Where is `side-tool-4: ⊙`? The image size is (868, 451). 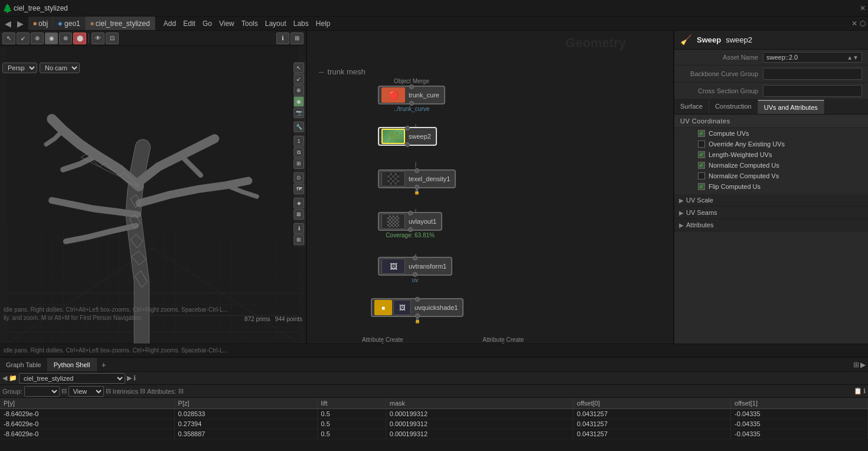
side-tool-4: ⊙ is located at coordinates (299, 178).